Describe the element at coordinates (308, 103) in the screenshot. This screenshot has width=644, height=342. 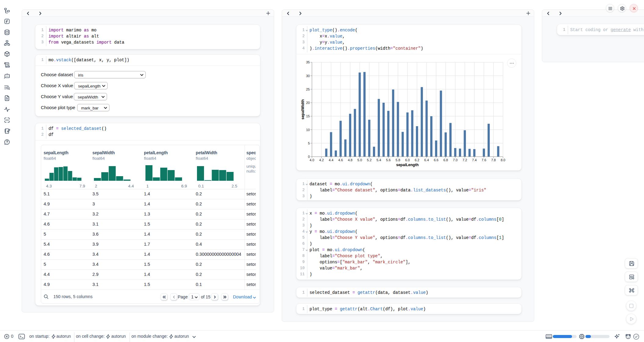
I see `svg-text: 20` at that location.